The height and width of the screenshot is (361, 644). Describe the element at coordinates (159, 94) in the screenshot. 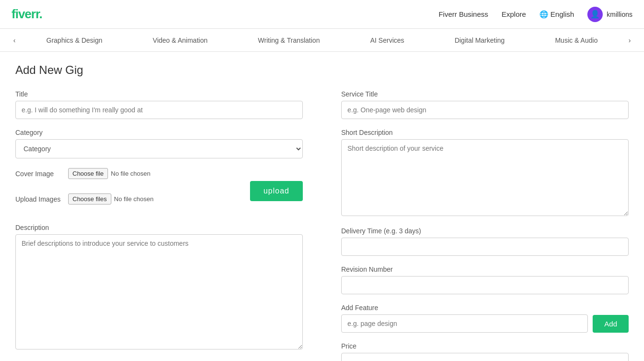

I see `title-label: Title` at that location.